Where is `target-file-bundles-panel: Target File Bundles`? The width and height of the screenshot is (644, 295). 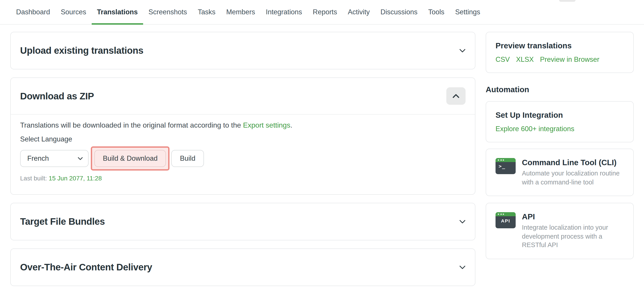 target-file-bundles-panel: Target File Bundles is located at coordinates (243, 222).